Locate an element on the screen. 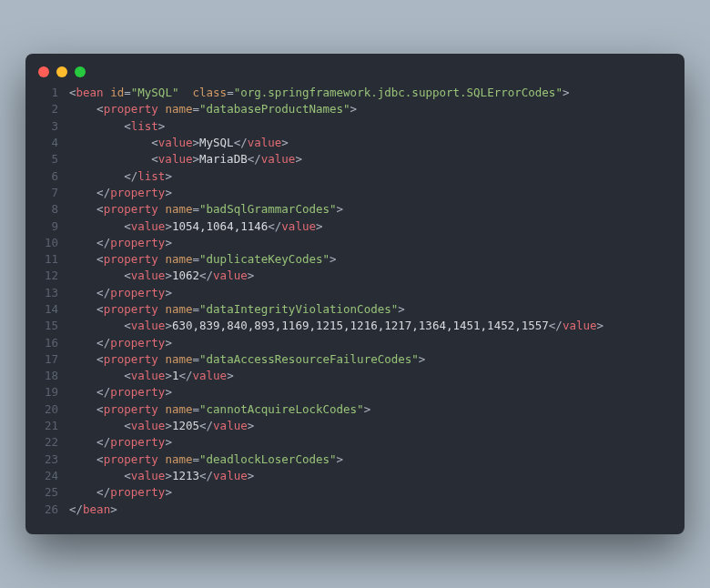 Image resolution: width=710 pixels, height=588 pixels. line-number: 2 is located at coordinates (46, 109).